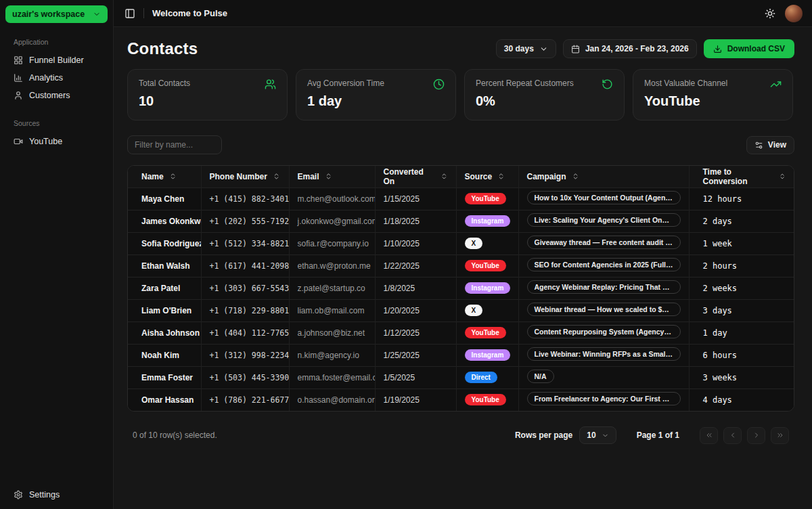 The image size is (812, 509). Describe the element at coordinates (245, 399) in the screenshot. I see `contact-phone: +1 (786) 221-6677` at that location.